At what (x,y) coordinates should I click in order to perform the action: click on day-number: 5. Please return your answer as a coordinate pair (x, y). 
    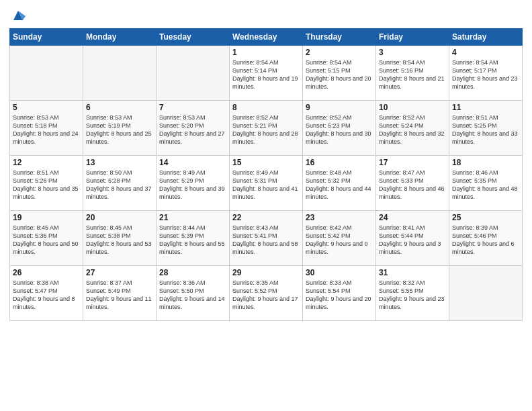
    Looking at the image, I should click on (46, 107).